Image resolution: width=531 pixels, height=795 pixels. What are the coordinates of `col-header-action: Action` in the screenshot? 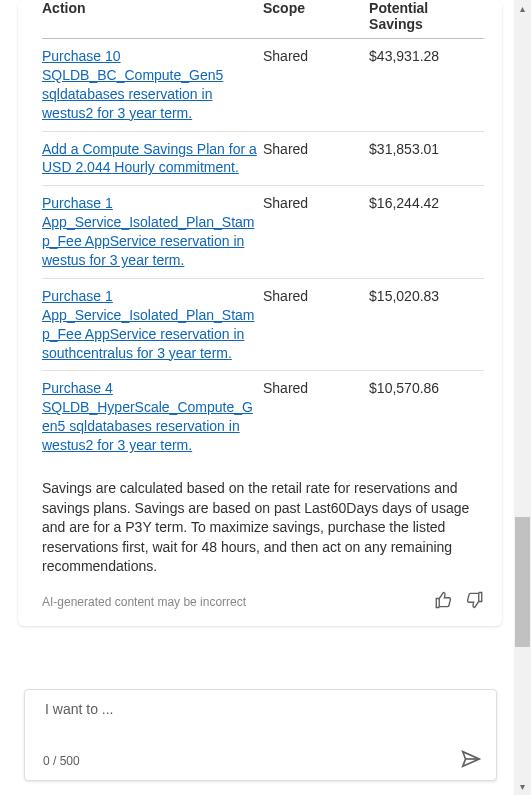 It's located at (152, 20).